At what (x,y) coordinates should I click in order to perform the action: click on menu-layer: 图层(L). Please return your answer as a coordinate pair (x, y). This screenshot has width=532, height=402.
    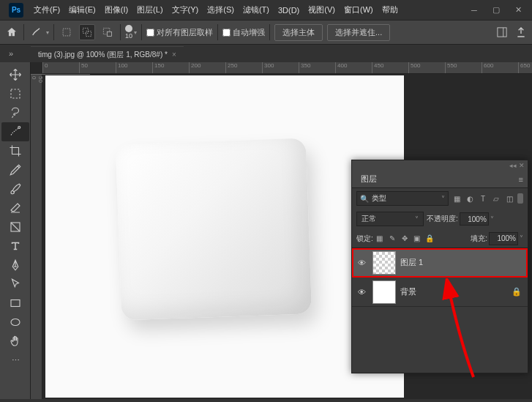
    Looking at the image, I should click on (149, 10).